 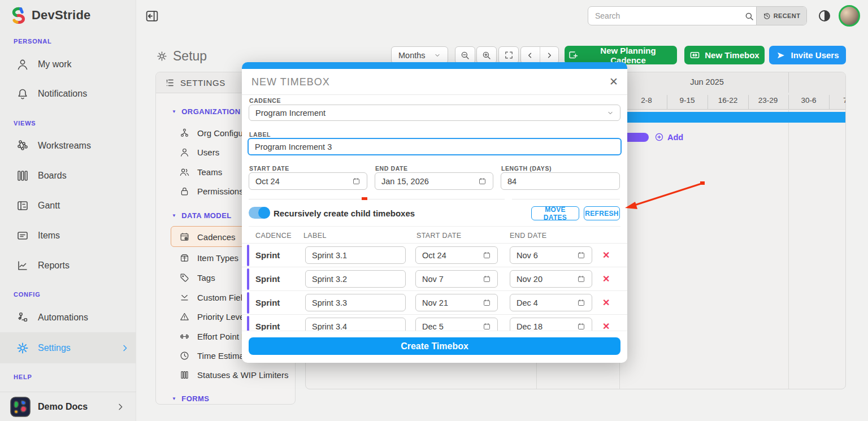 I want to click on recent-button: RECENT, so click(x=781, y=16).